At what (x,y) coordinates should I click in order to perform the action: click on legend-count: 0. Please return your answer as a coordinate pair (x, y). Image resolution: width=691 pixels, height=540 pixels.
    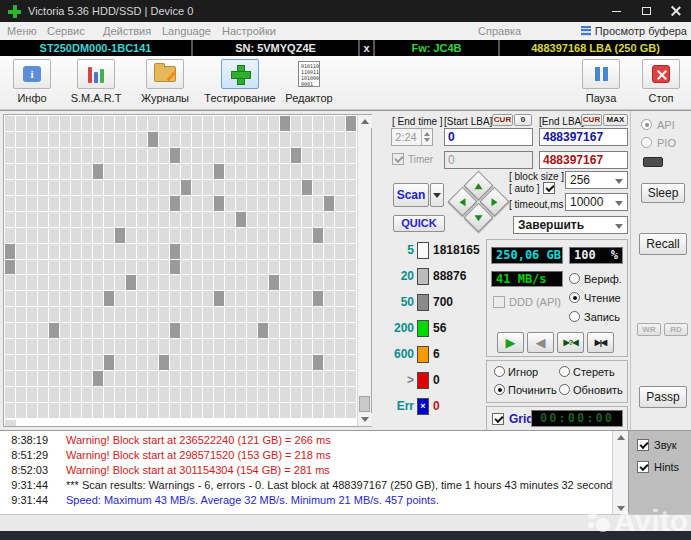
    Looking at the image, I should click on (436, 406).